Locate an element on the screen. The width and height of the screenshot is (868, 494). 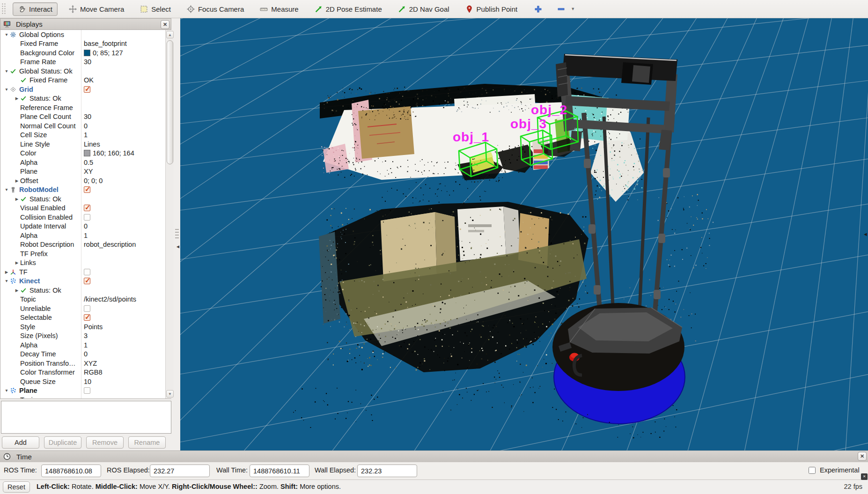
property-value: XYZ is located at coordinates (90, 363).